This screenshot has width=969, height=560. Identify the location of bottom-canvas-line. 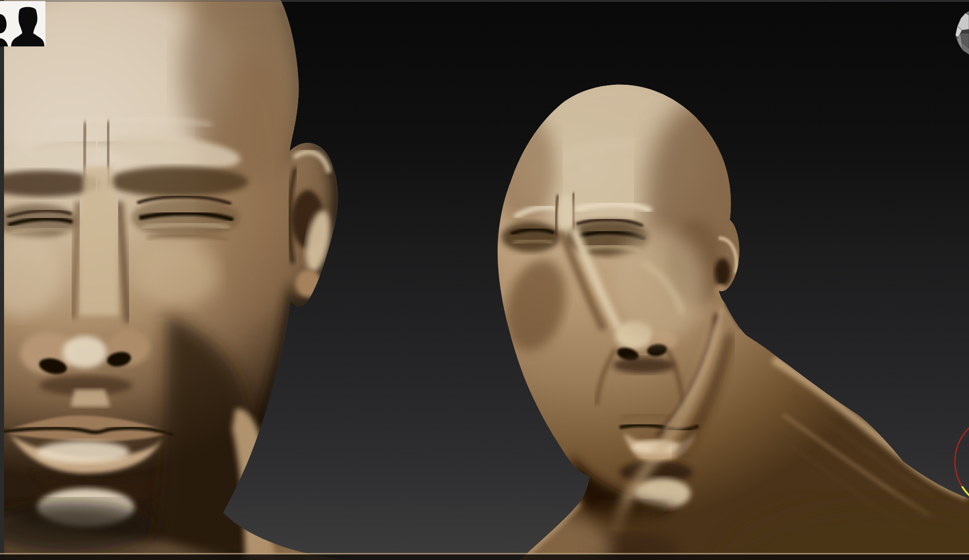
(484, 554).